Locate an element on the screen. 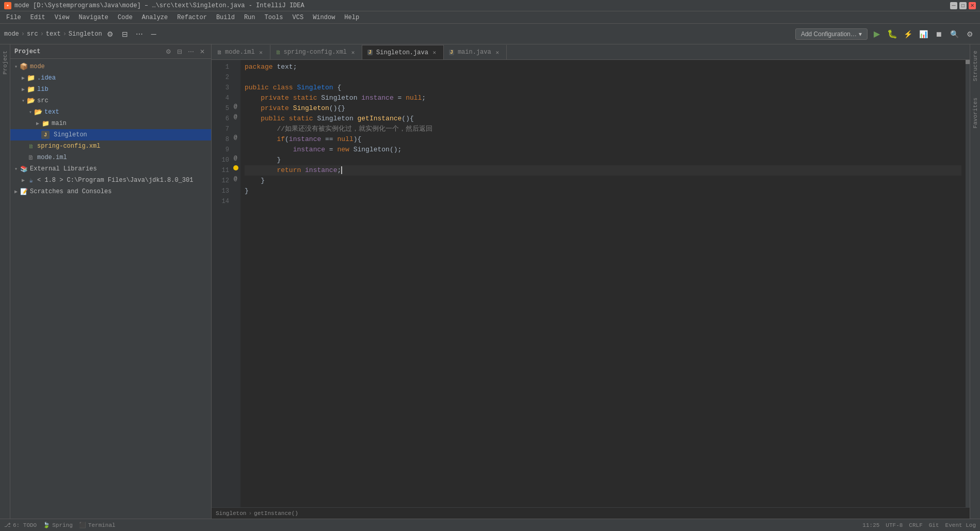 The image size is (980, 531). menu-help: Help is located at coordinates (352, 18).